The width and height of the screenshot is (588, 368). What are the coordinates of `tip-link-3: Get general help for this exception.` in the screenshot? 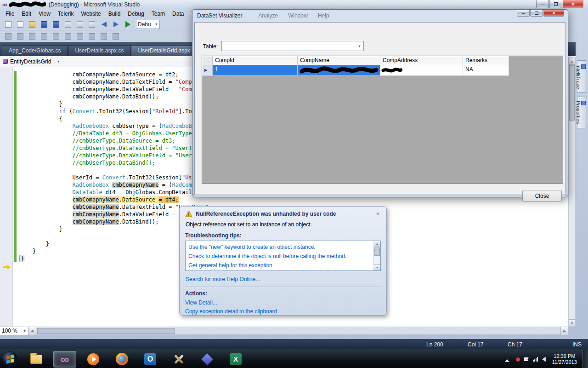 It's located at (280, 265).